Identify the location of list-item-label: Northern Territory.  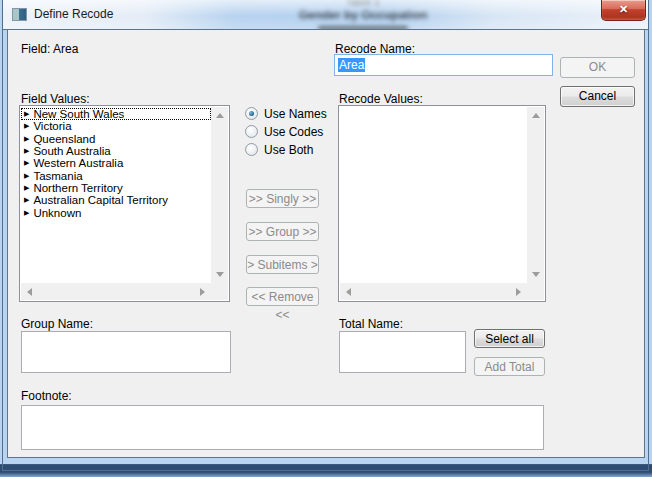
(78, 188).